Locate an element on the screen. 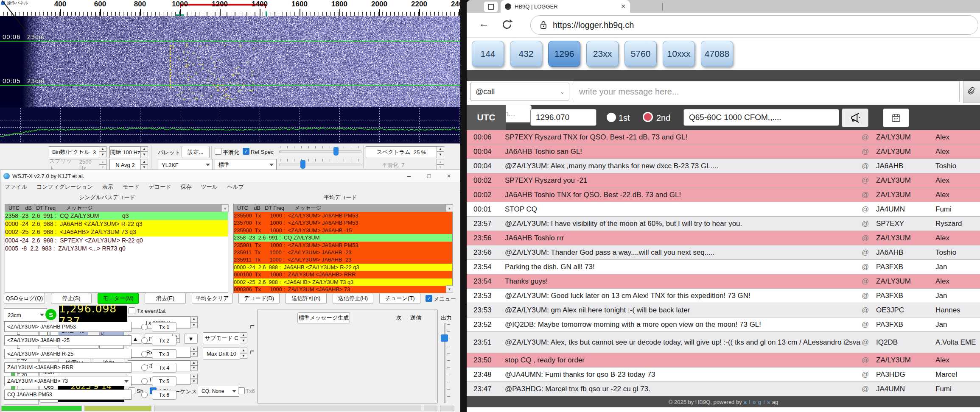 The height and width of the screenshot is (412, 980). action-button: チューン(T) is located at coordinates (400, 298).